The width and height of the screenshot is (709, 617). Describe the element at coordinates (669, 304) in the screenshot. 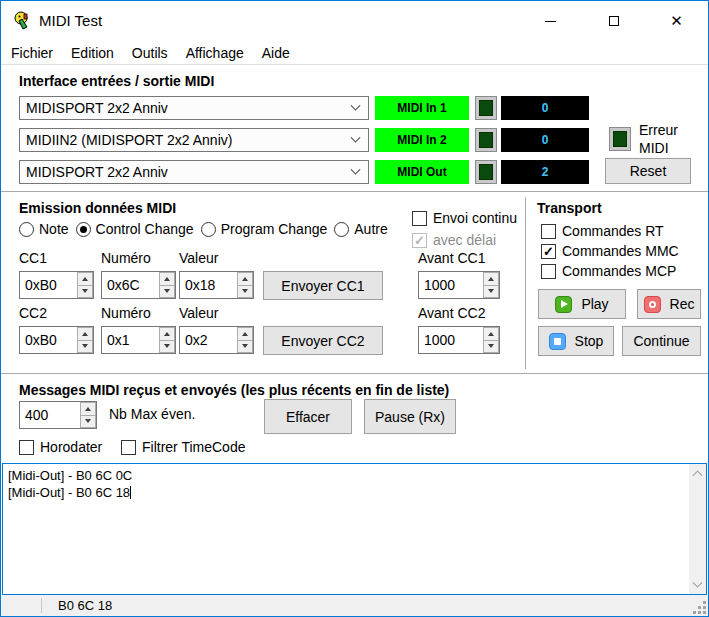

I see `rec-button: Rec` at that location.